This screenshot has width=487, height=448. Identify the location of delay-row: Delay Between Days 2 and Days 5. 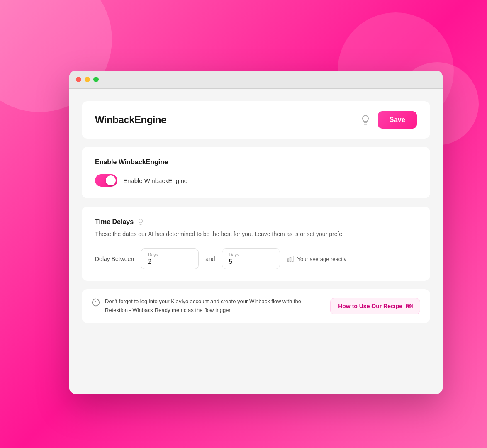
(256, 259).